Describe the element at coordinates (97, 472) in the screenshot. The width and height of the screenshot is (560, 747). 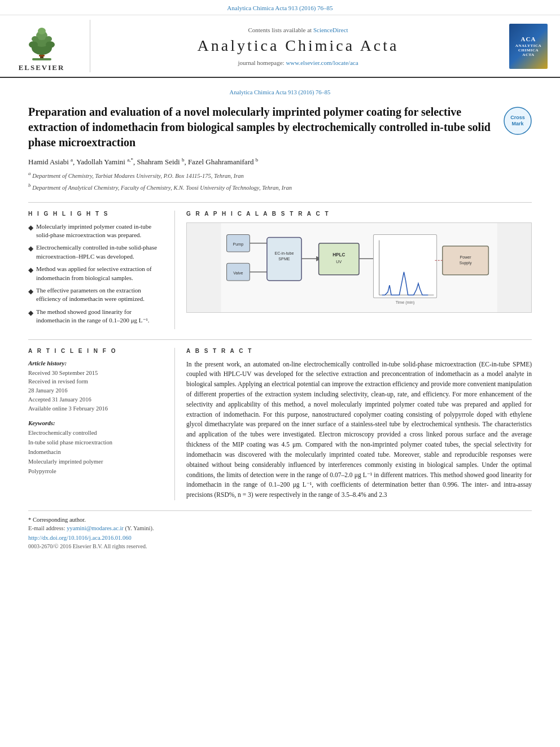
I see `keyword-5: Polypyrrole` at that location.